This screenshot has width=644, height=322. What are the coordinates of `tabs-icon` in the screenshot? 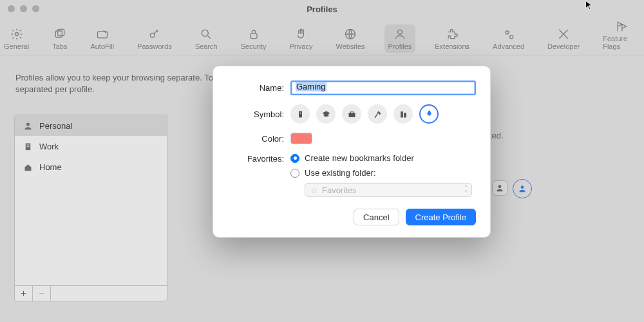 It's located at (60, 34).